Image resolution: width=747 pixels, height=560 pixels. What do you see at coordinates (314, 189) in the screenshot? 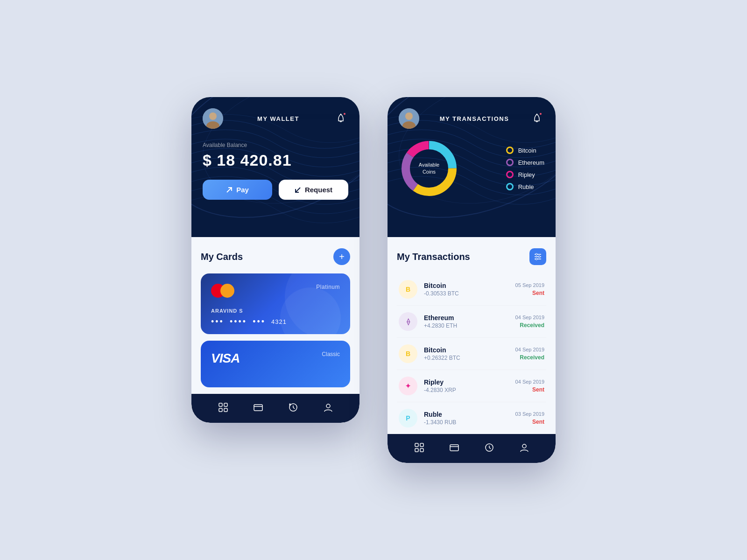
I see `request-button: Request` at bounding box center [314, 189].